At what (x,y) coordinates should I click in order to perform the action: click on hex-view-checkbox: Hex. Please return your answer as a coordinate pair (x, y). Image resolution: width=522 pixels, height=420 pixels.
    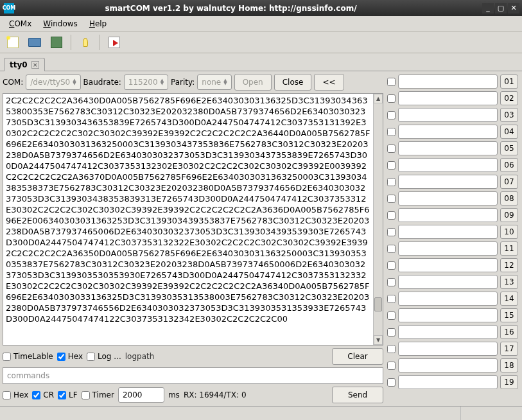
    Looking at the image, I should click on (70, 356).